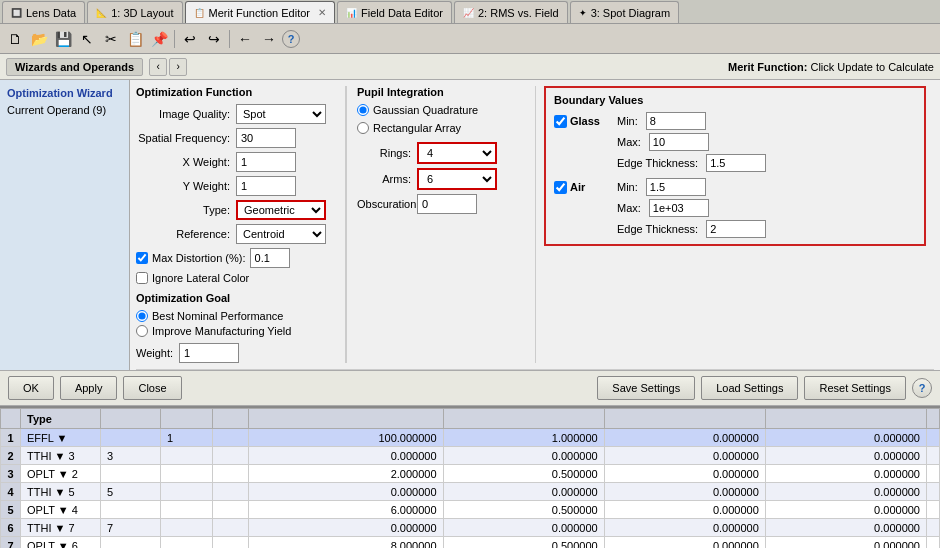  Describe the element at coordinates (158, 67) in the screenshot. I see `wizard-back-btn: ‹` at that location.